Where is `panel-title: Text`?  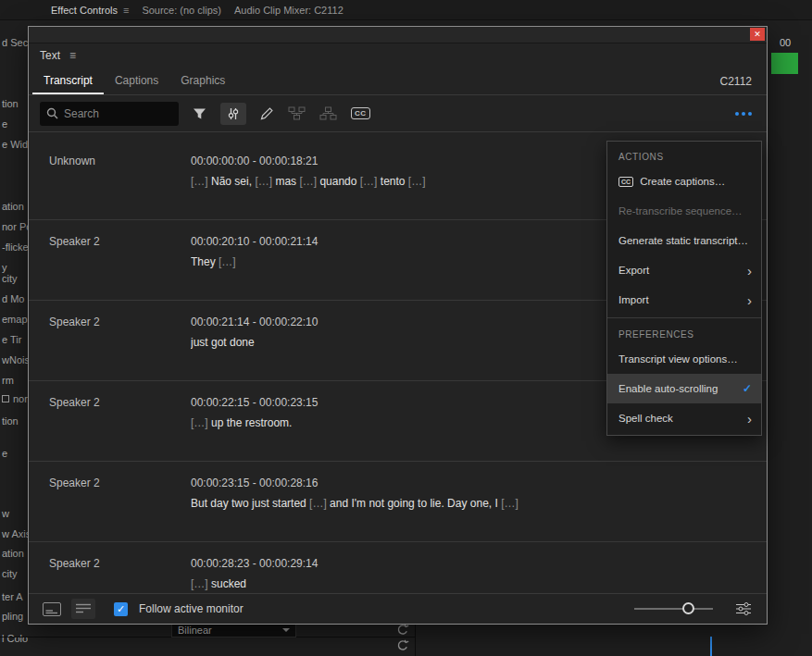 panel-title: Text is located at coordinates (50, 56).